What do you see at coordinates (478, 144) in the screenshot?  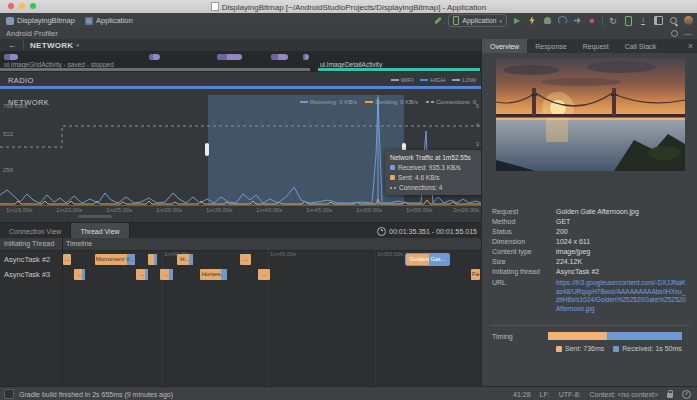 I see `connections-axis-label: 3` at bounding box center [478, 144].